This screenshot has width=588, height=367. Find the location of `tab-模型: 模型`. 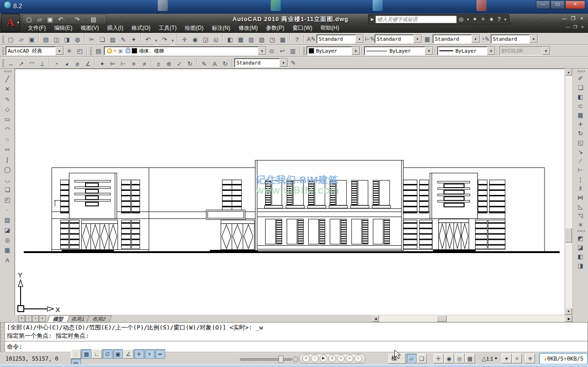

tab-模型: 模型 is located at coordinates (59, 318).